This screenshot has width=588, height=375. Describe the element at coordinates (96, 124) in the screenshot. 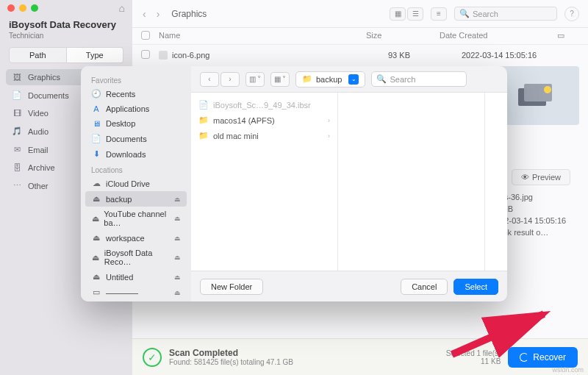

I see `sidebar-icon: 🖥` at that location.